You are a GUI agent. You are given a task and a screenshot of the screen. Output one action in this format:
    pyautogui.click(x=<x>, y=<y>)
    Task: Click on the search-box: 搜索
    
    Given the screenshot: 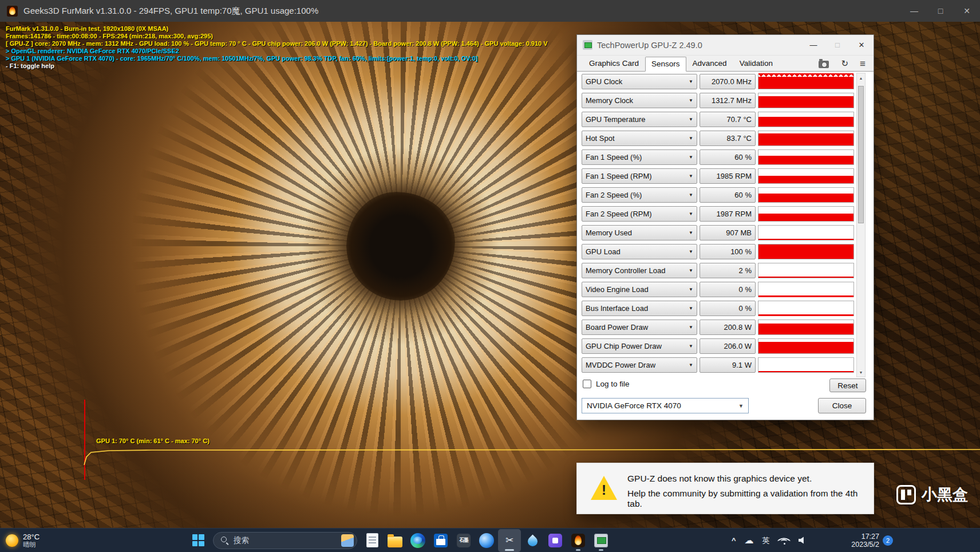 What is the action you would take?
    pyautogui.click(x=285, y=541)
    